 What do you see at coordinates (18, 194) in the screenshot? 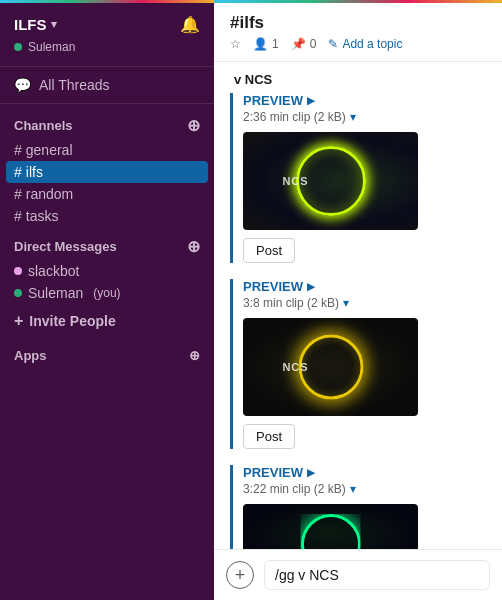
I see `hash-icon-random: #` at bounding box center [18, 194].